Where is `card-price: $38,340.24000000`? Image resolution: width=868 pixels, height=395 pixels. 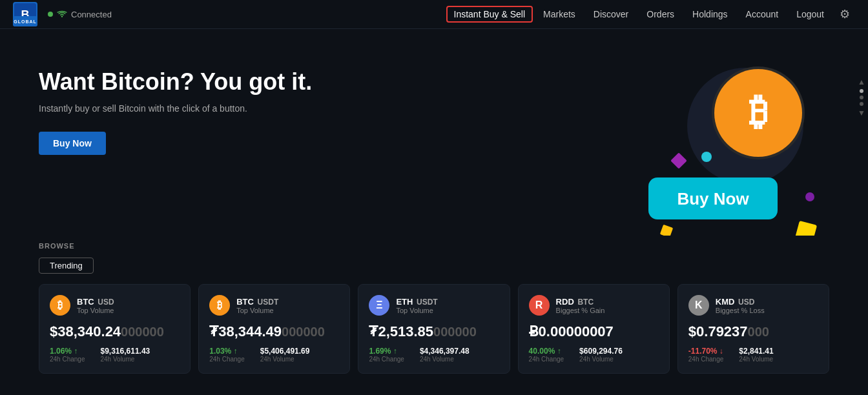
card-price: $38,340.24000000 is located at coordinates (115, 332).